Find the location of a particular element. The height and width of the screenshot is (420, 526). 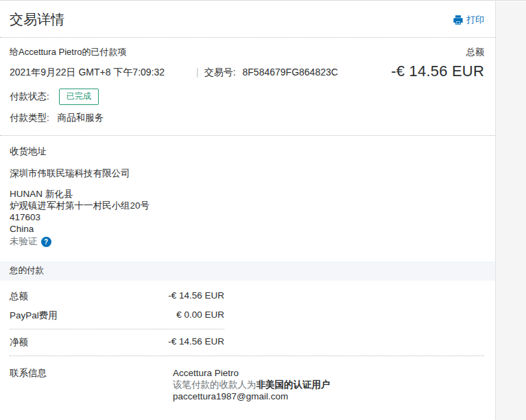

unverified-label: 未验证 is located at coordinates (23, 242).